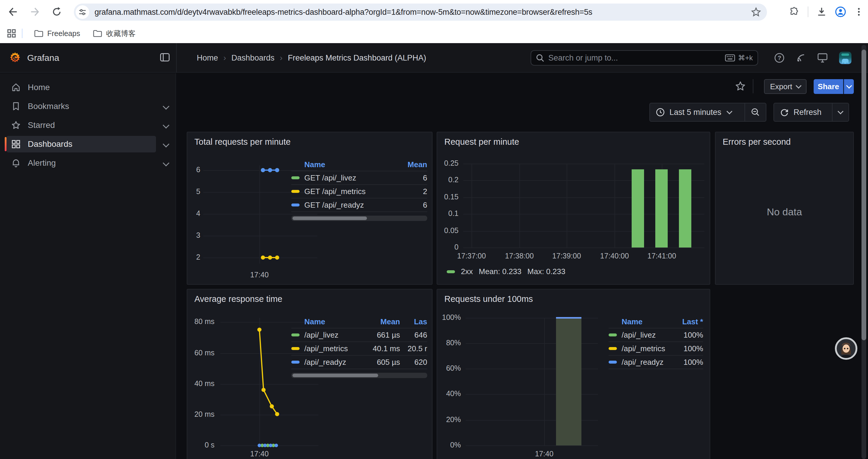 The image size is (868, 459). Describe the element at coordinates (82, 12) in the screenshot. I see `site-settings-icon` at that location.